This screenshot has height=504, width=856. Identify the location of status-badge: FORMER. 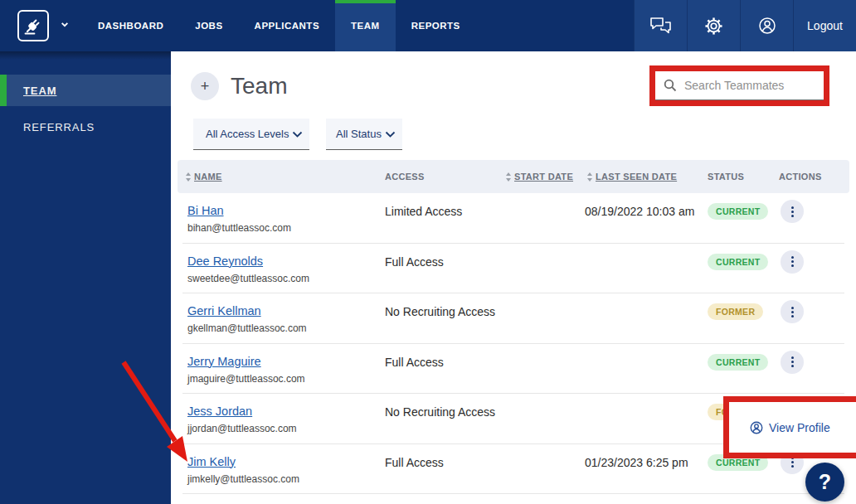
(735, 312).